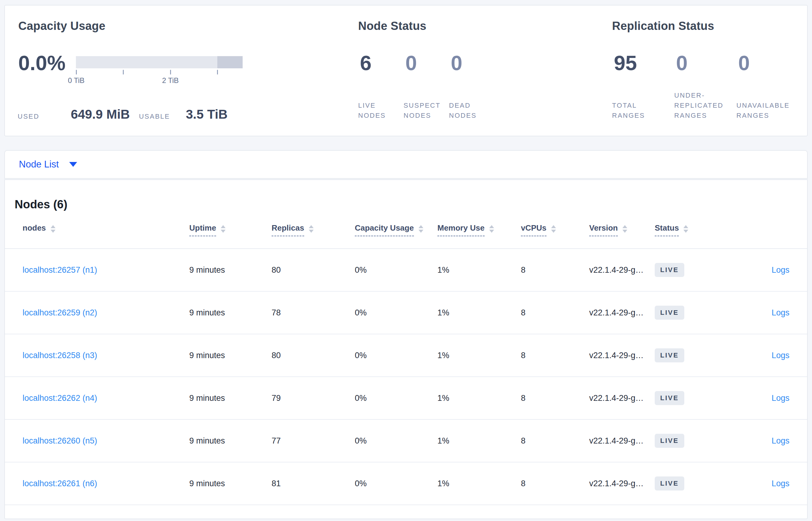 The width and height of the screenshot is (812, 521). I want to click on live-nodes-label: LIVE NODES, so click(381, 110).